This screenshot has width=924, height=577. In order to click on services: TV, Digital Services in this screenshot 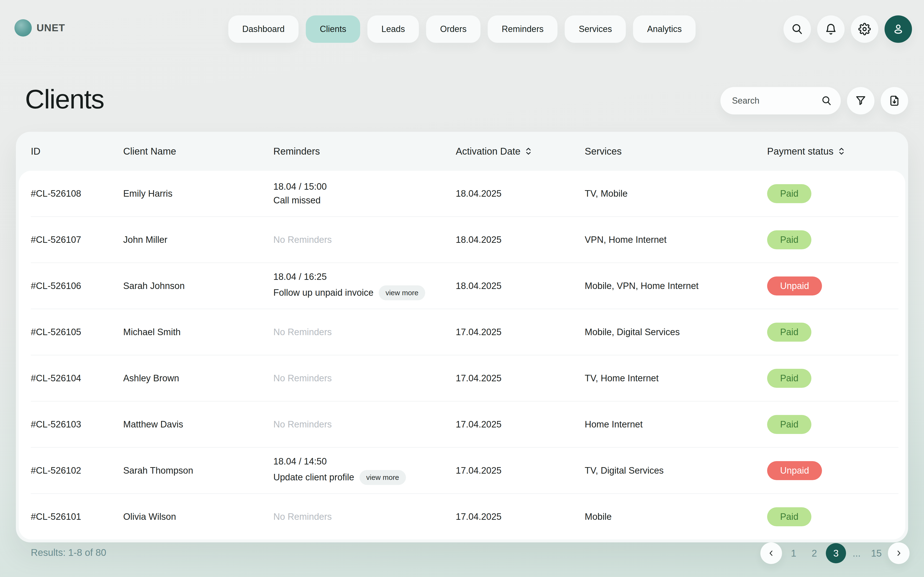, I will do `click(676, 471)`.